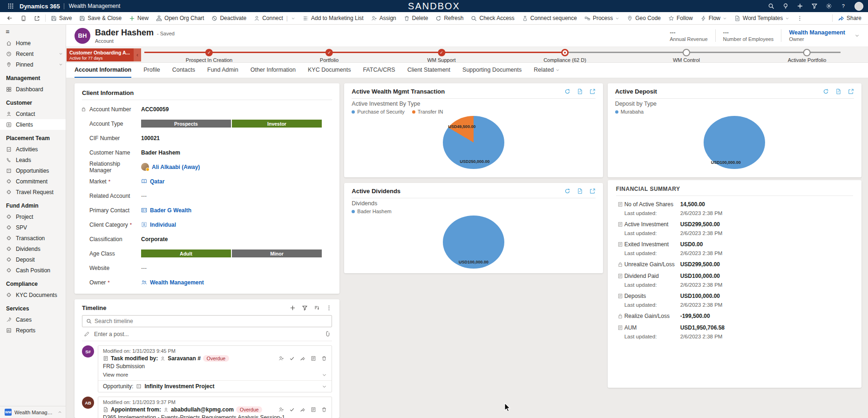 The height and width of the screenshot is (418, 868). I want to click on search-icon, so click(771, 6).